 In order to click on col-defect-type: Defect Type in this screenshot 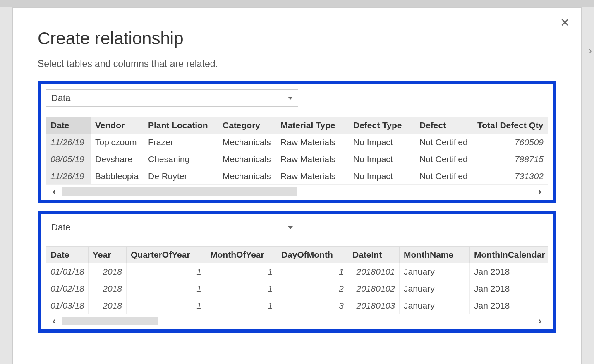, I will do `click(382, 126)`.